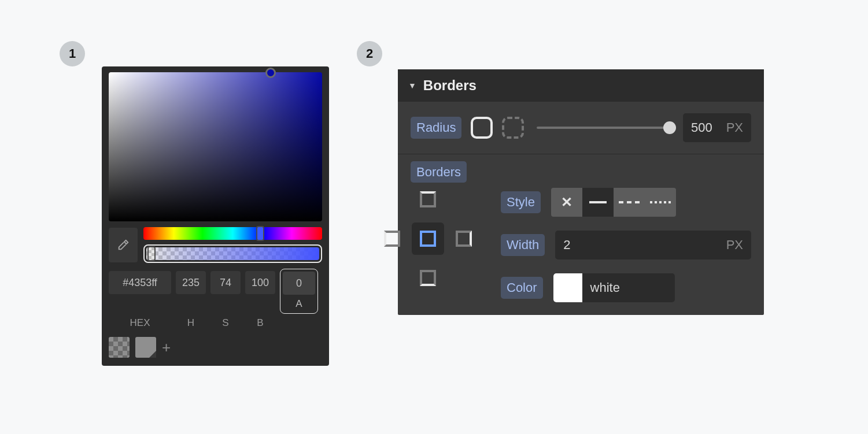 This screenshot has height=434, width=868. Describe the element at coordinates (605, 288) in the screenshot. I see `border-color-name: white` at that location.